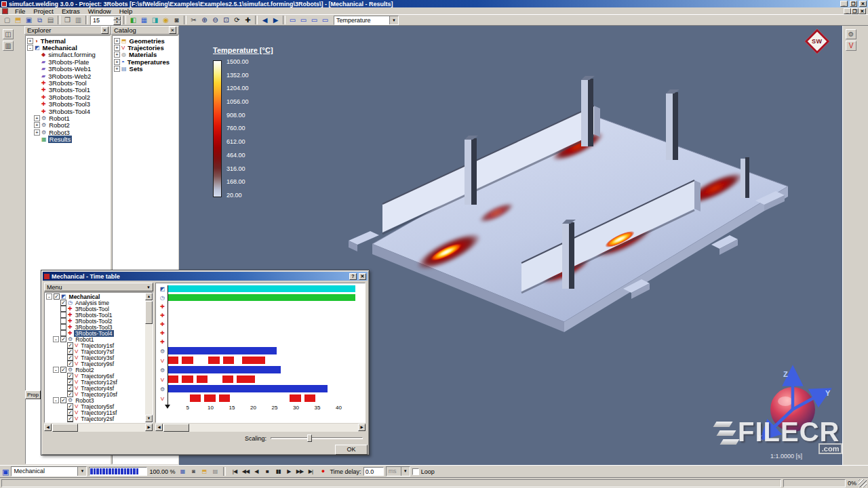 The height and width of the screenshot is (488, 868). I want to click on explorer-item-3robots-tool4: ✚3Robots-Tool4, so click(68, 111).